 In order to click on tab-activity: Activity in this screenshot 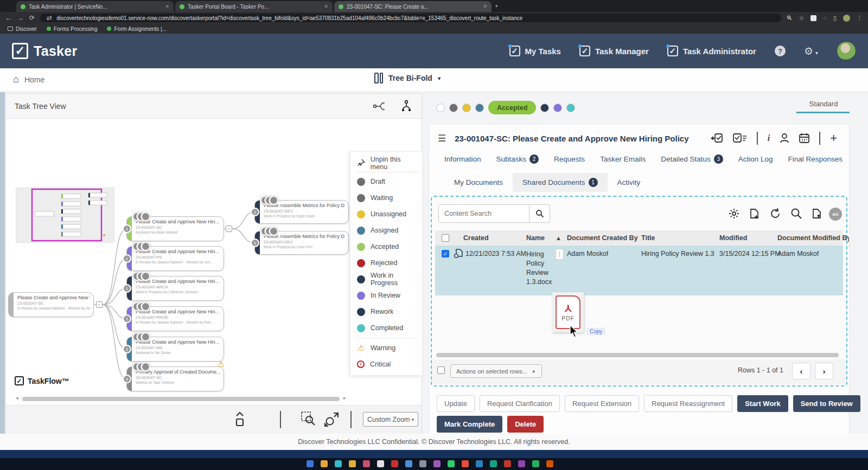, I will do `click(629, 182)`.